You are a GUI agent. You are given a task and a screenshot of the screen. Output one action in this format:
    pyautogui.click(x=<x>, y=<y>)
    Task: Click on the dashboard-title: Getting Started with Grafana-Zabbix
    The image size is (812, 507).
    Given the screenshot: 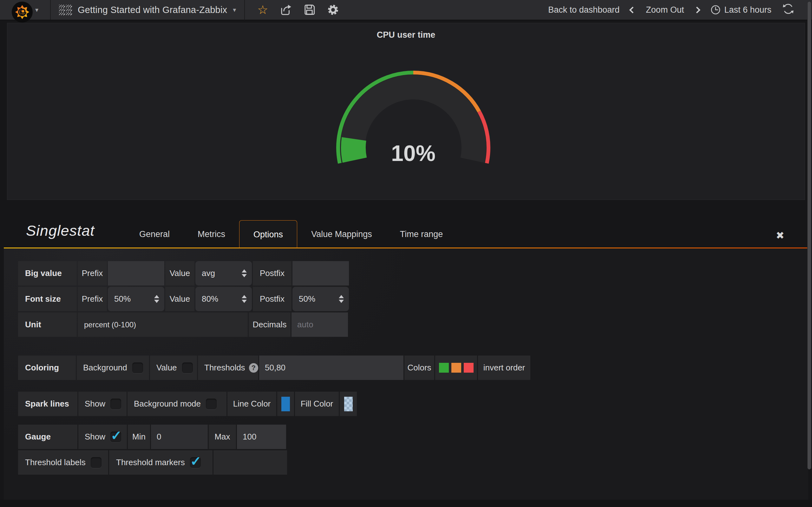 What is the action you would take?
    pyautogui.click(x=152, y=10)
    